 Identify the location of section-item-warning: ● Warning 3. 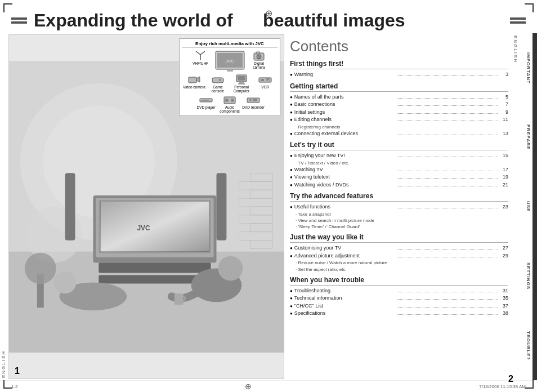
(399, 75).